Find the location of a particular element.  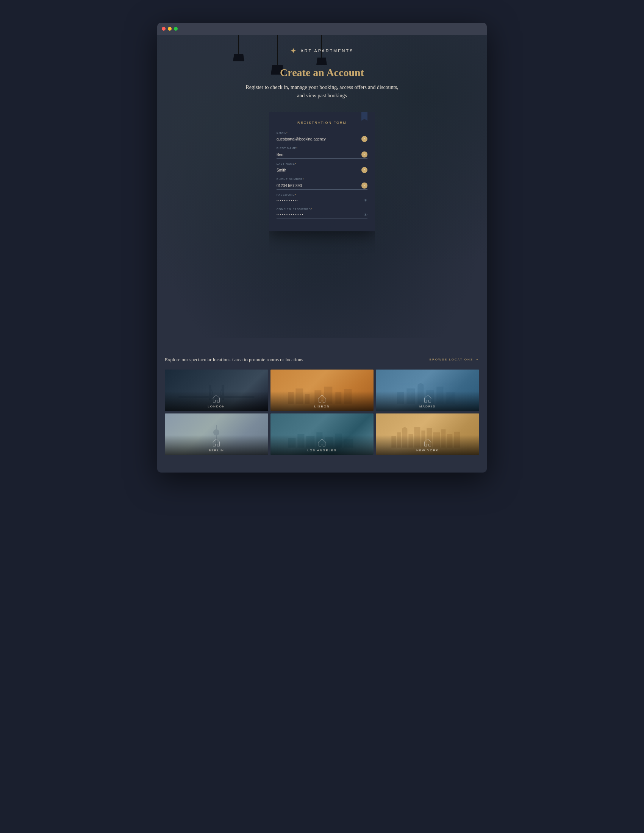

phone-label: PHONE NUMBER* is located at coordinates (322, 179).